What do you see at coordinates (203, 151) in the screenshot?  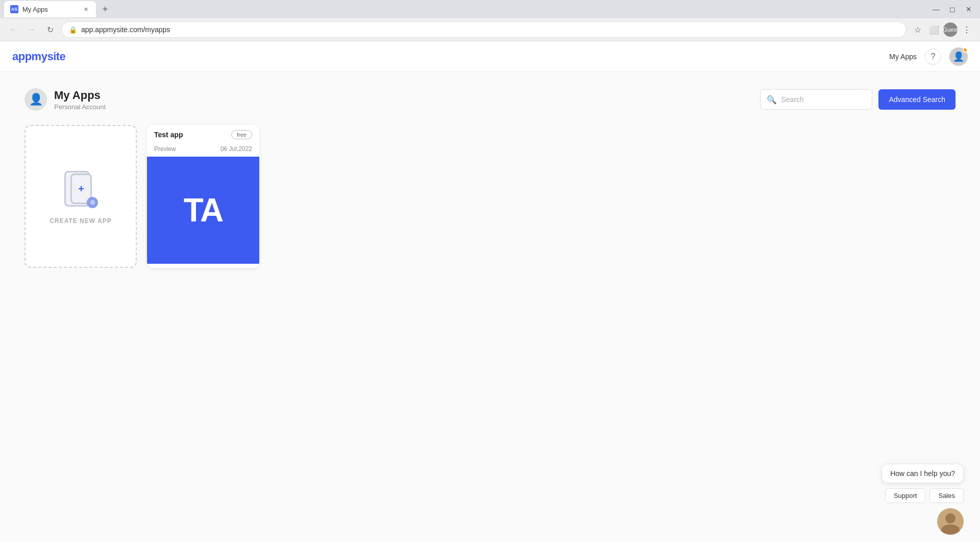 I see `app-card-meta: Preview 06 Jul,2022` at bounding box center [203, 151].